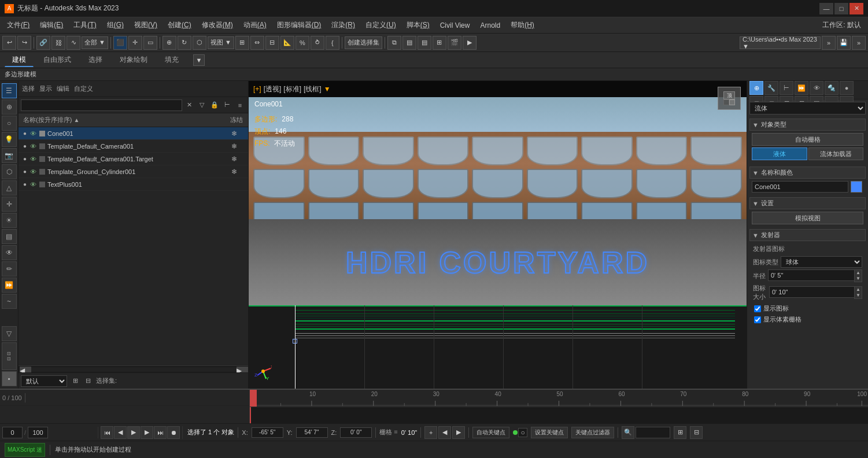  I want to click on preset-selector: 默认, so click(44, 381).